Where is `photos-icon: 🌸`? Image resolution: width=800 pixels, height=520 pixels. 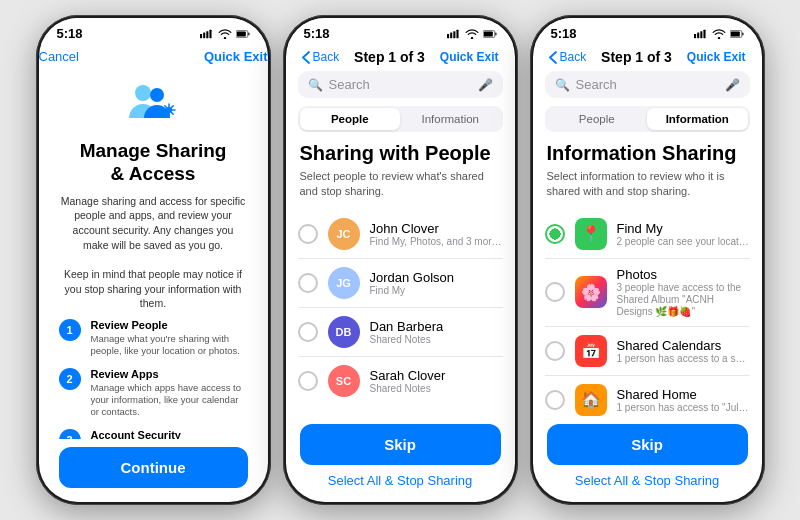 photos-icon: 🌸 is located at coordinates (591, 292).